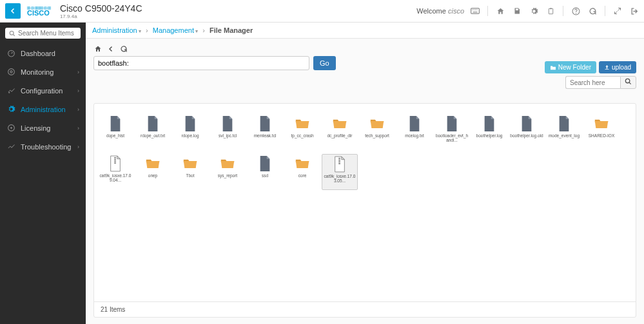  What do you see at coordinates (153, 172) in the screenshot?
I see `folder-item: onep` at bounding box center [153, 172].